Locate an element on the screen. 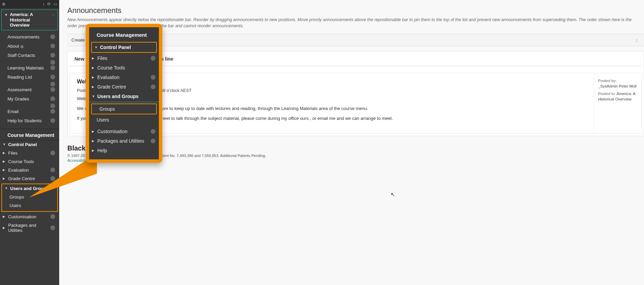 The height and width of the screenshot is (285, 644). zoom-highlight-groups: Groups is located at coordinates (124, 109).